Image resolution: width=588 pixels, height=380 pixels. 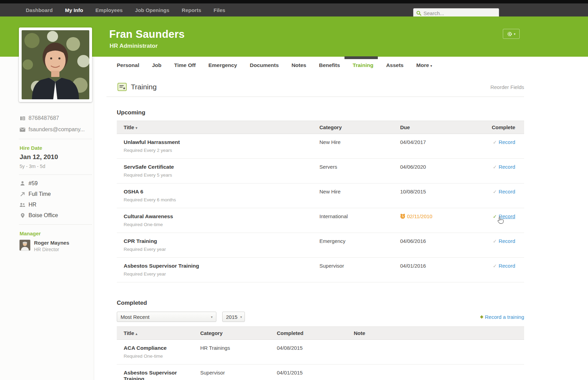 I want to click on tab-training: Training, so click(x=363, y=68).